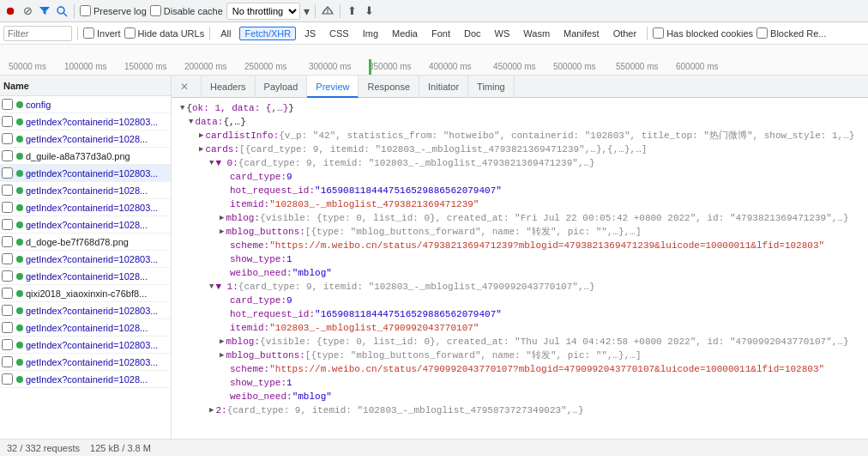 This screenshot has height=461, width=868. I want to click on network-row: d_doge-be7f768d78.png, so click(86, 242).